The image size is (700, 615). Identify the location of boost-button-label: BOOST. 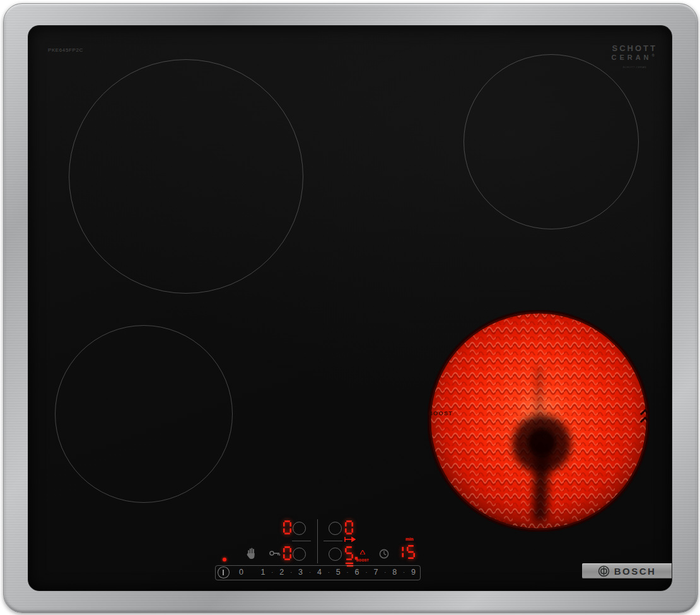
(363, 560).